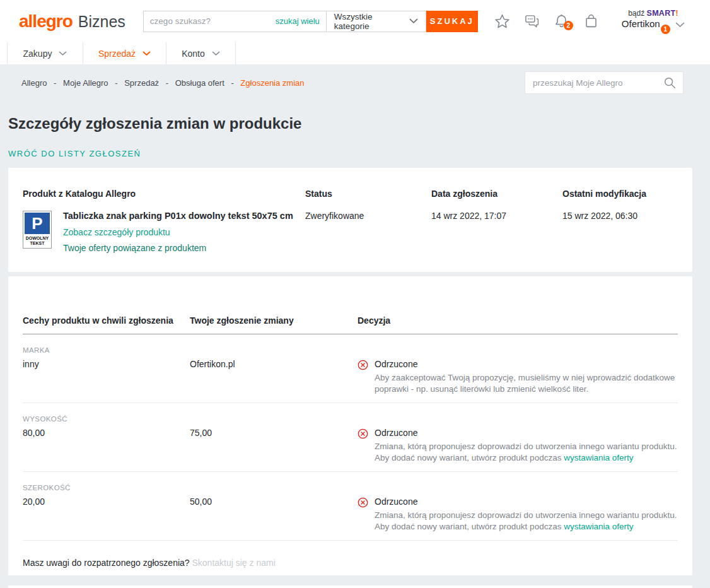 The height and width of the screenshot is (588, 710). What do you see at coordinates (201, 53) in the screenshot?
I see `nav-tab-konto: Konto` at bounding box center [201, 53].